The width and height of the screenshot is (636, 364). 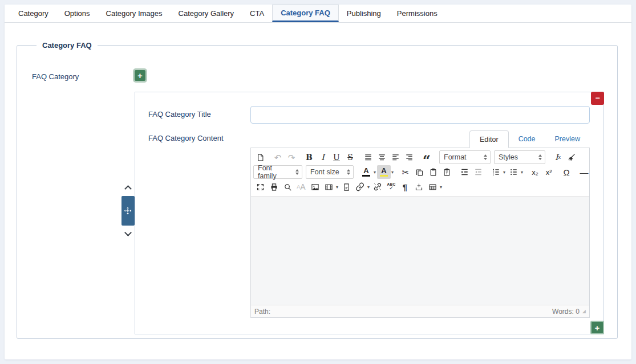 What do you see at coordinates (315, 187) in the screenshot?
I see `insert-image-icon` at bounding box center [315, 187].